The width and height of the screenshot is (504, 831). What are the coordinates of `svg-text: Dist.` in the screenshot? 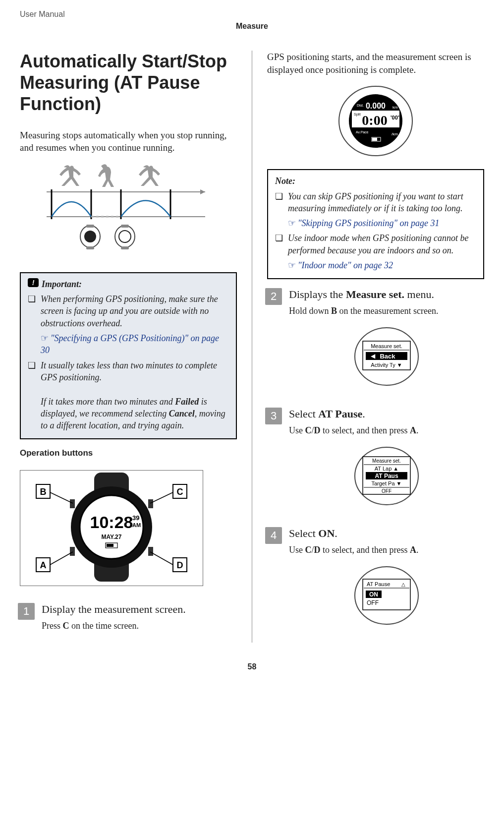 It's located at (360, 105).